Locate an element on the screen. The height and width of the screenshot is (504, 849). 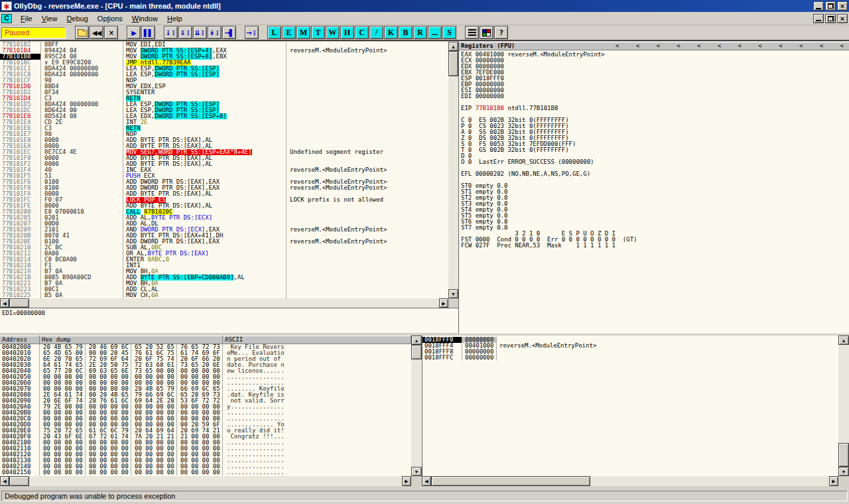
register-line: EIP 77B101B8 ntdll.77B101B8 is located at coordinates (654, 109).